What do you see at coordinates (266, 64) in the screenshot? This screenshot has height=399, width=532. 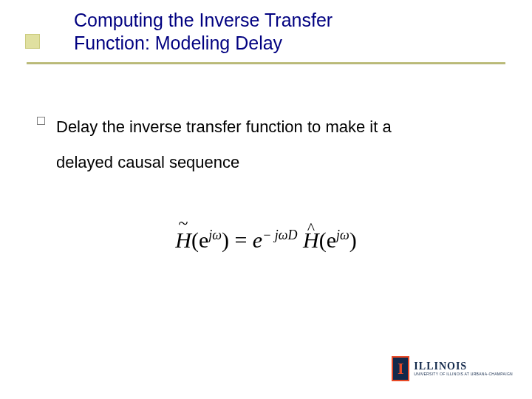 I see `title-underline-shadow` at bounding box center [266, 64].